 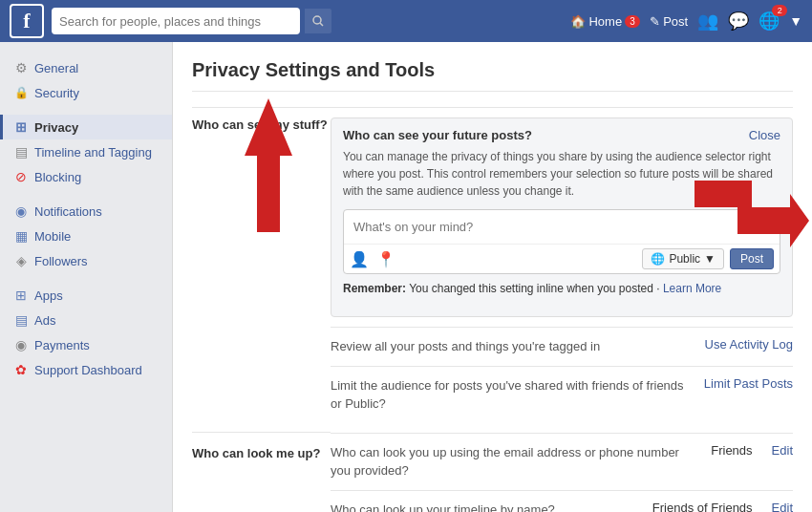 I want to click on timeline-icon, so click(x=21, y=152).